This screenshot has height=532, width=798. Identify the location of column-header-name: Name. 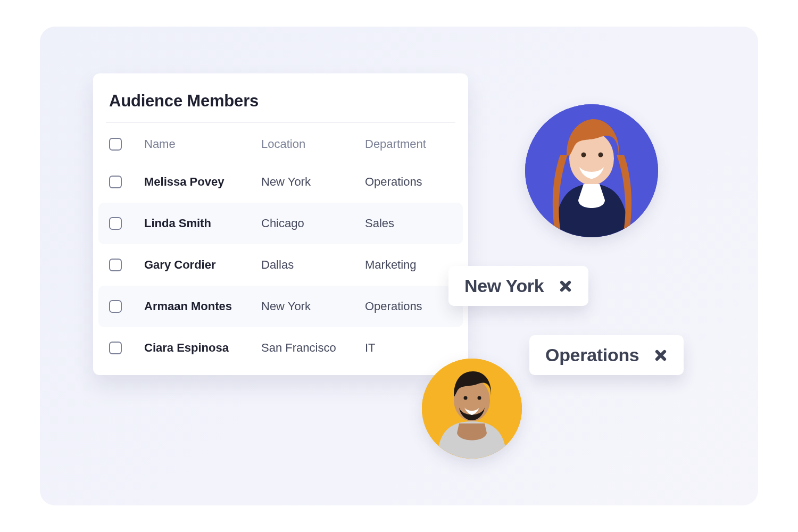
(203, 144).